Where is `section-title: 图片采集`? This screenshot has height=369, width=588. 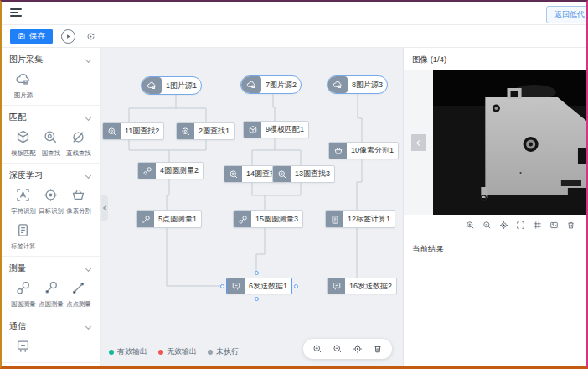
section-title: 图片采集 is located at coordinates (26, 60).